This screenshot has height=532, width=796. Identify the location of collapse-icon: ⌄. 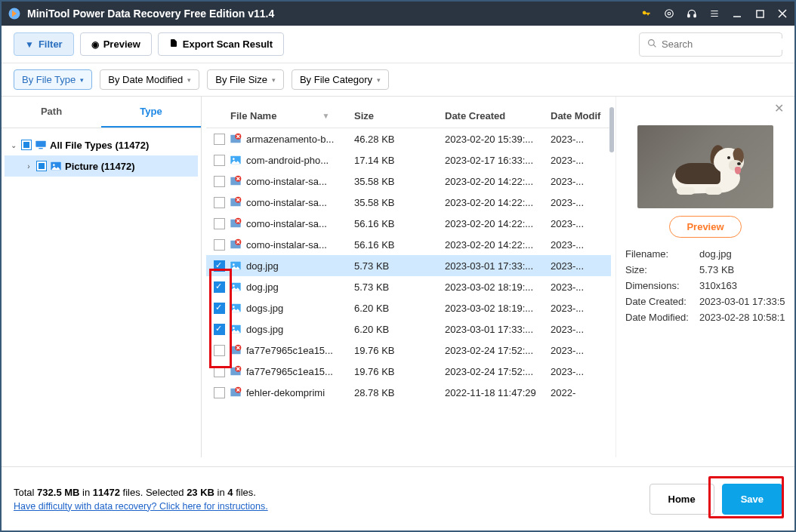
(14, 145).